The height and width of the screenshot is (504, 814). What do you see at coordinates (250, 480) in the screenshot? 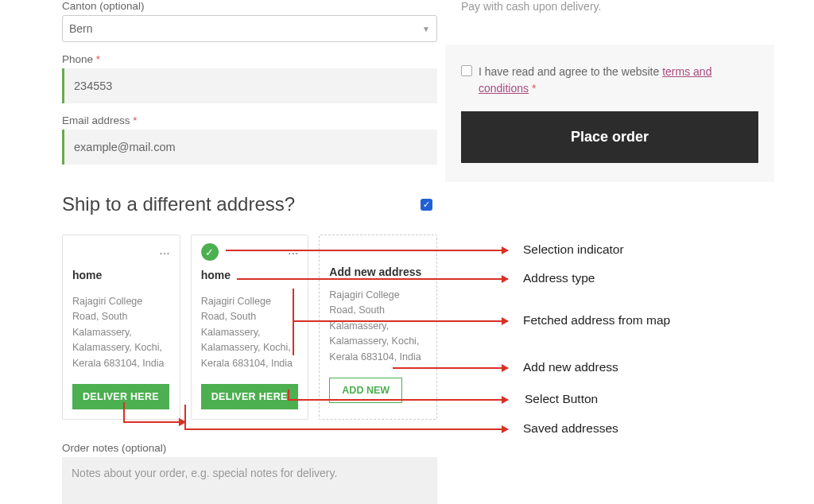
I see `order-notes-textarea: Notes about your order, e.g. special not…` at bounding box center [250, 480].